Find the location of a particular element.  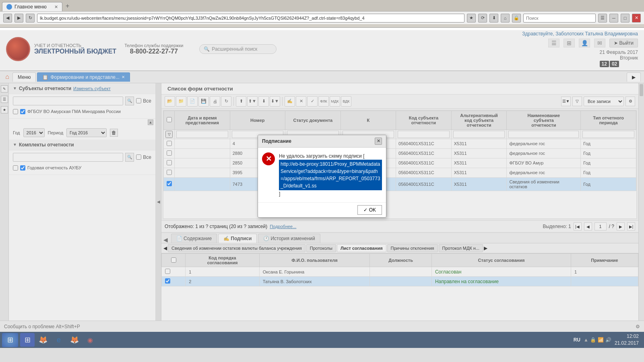

refresh-button: ⟳ is located at coordinates (483, 18).